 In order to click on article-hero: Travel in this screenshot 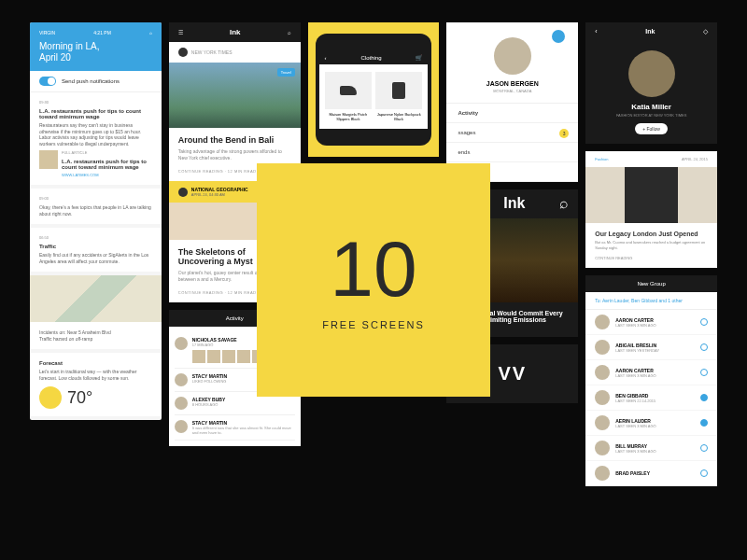, I will do `click(235, 95)`.